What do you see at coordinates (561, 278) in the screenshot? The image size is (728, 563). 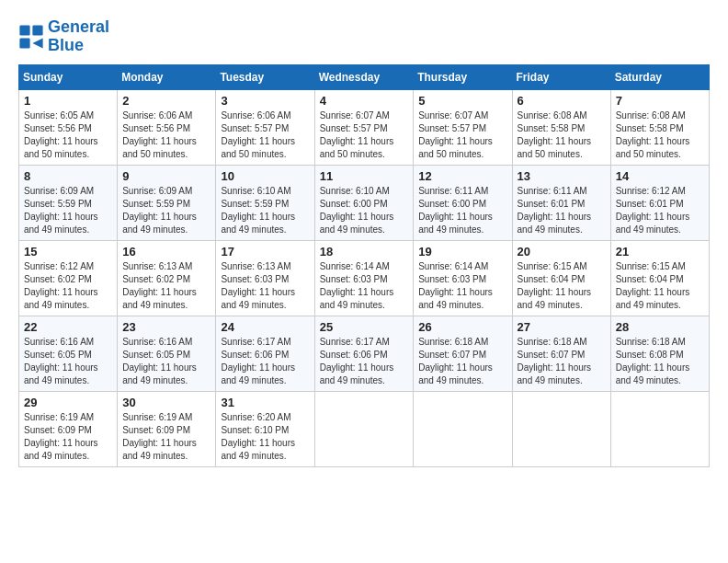 I see `calendar-cell: 20 Sunrise: 6:15 AM Sunset: 6:04 PM Dayl…` at bounding box center [561, 278].